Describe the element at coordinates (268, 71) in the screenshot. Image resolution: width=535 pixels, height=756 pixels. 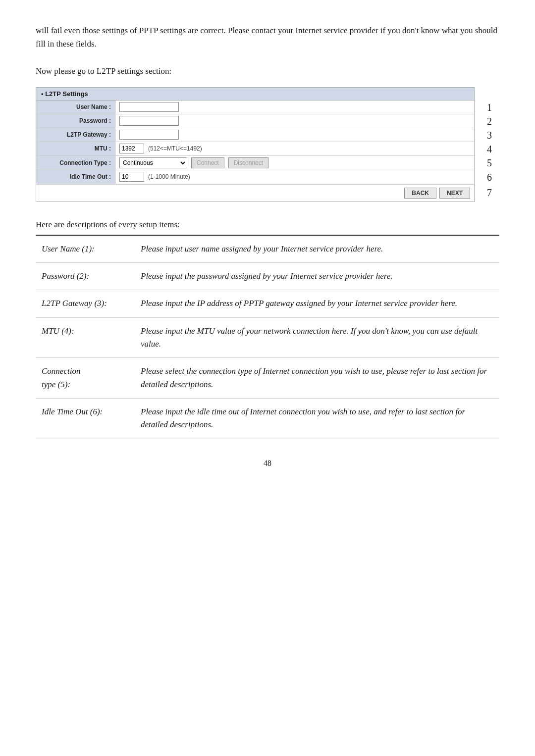
I see `section-label: Now please go to L2TP settings section:` at that location.